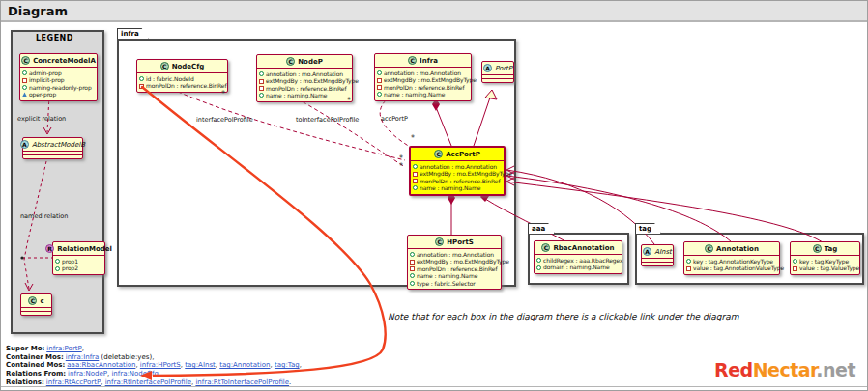  I want to click on rednectar-logo: RedNectar.net, so click(785, 370).